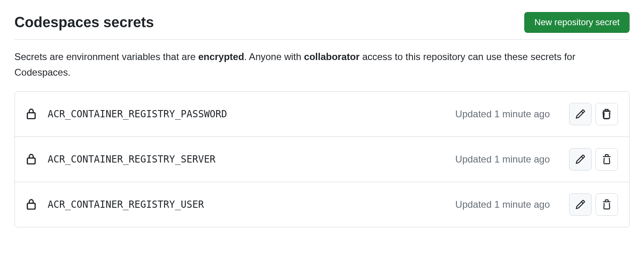  What do you see at coordinates (246, 159) in the screenshot?
I see `secret-name: ACR_CONTAINER_REGISTRY_SERVER` at bounding box center [246, 159].